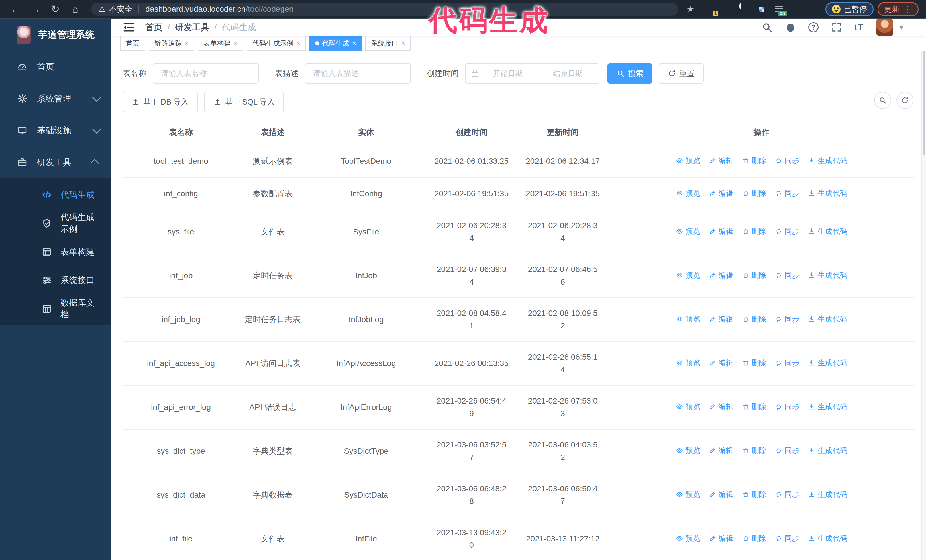 The height and width of the screenshot is (560, 926). What do you see at coordinates (15, 9) in the screenshot?
I see `back-icon: ←` at bounding box center [15, 9].